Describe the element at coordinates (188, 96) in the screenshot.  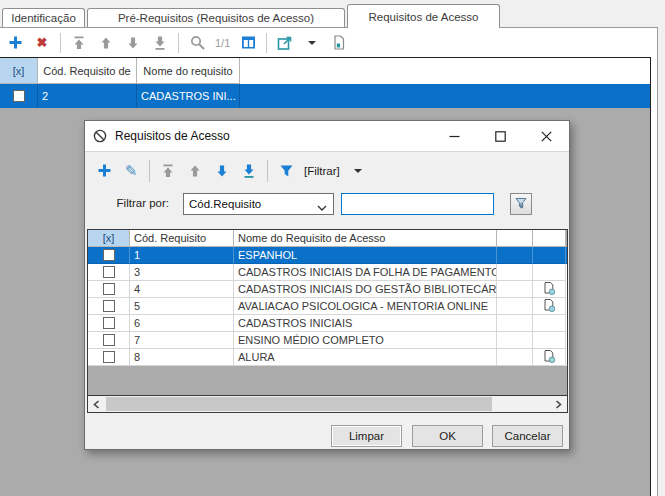
I see `cell-name: CADASTROS INI...` at that location.